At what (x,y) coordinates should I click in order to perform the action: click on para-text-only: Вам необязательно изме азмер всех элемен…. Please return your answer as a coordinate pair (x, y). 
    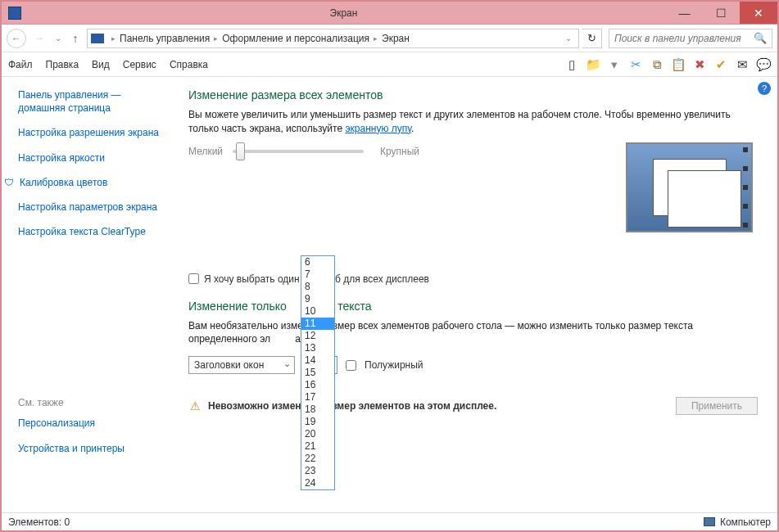
    Looking at the image, I should click on (473, 333).